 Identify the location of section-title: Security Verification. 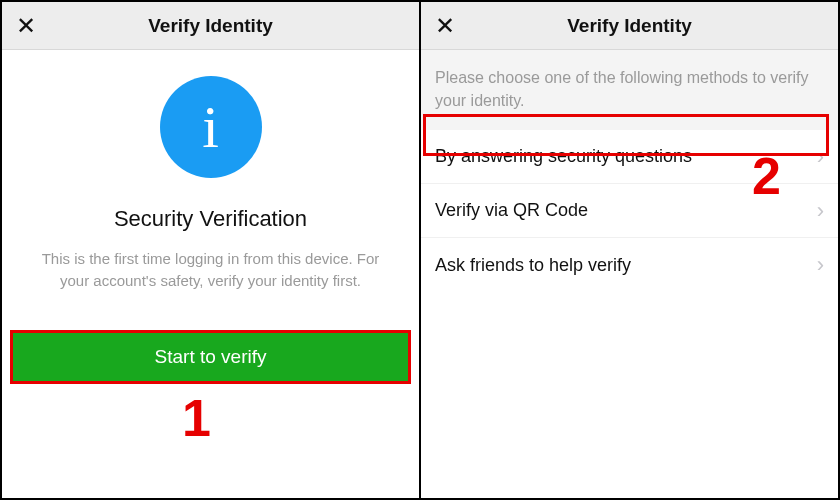
(210, 219).